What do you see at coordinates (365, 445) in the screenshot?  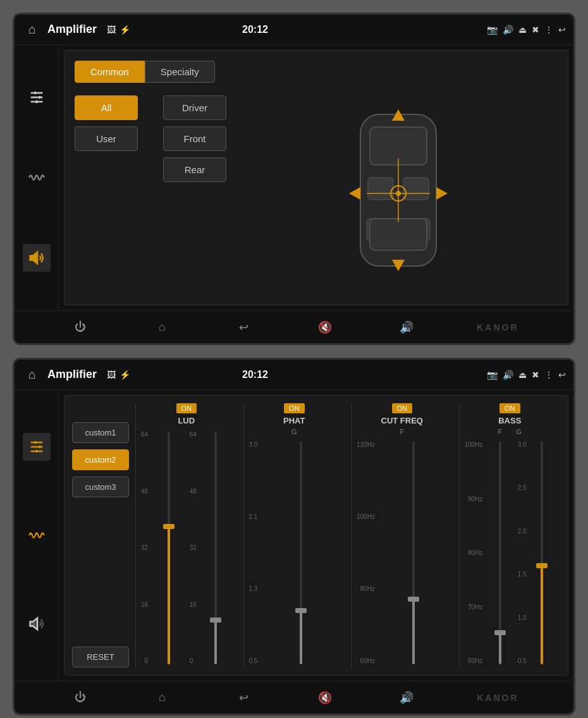 I see `cf-scale-120: 120Hz` at bounding box center [365, 445].